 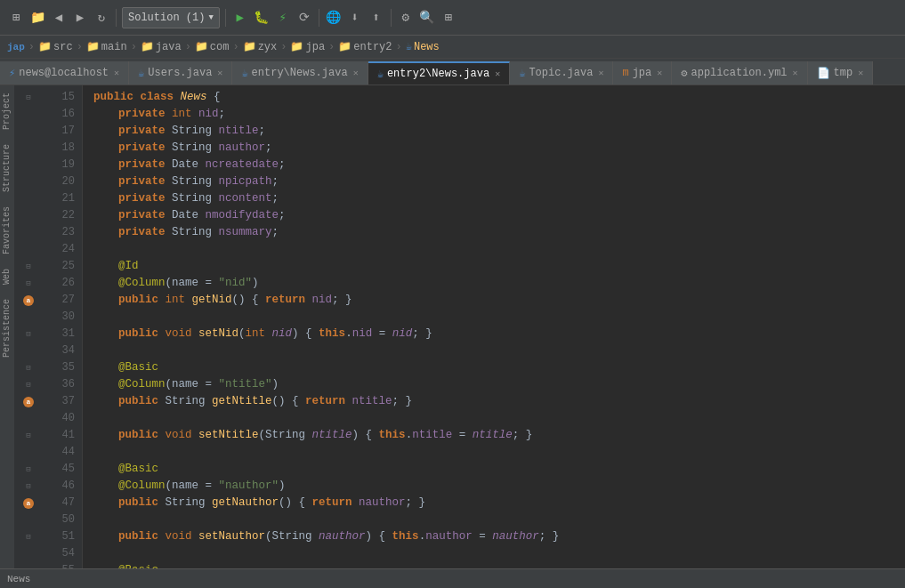 I want to click on tab-label2: Users.java, so click(x=180, y=73).